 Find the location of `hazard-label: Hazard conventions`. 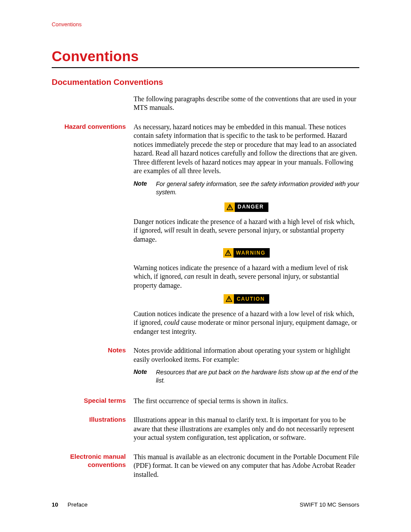

hazard-label: Hazard conventions is located at coordinates (95, 127).